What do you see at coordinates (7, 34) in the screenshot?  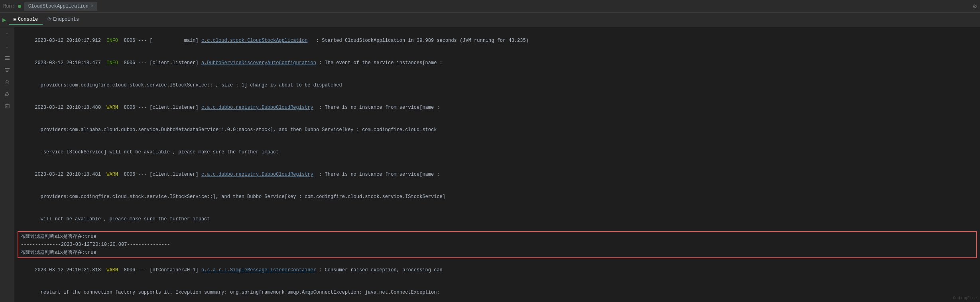 I see `scroll-up-button: ↑` at bounding box center [7, 34].